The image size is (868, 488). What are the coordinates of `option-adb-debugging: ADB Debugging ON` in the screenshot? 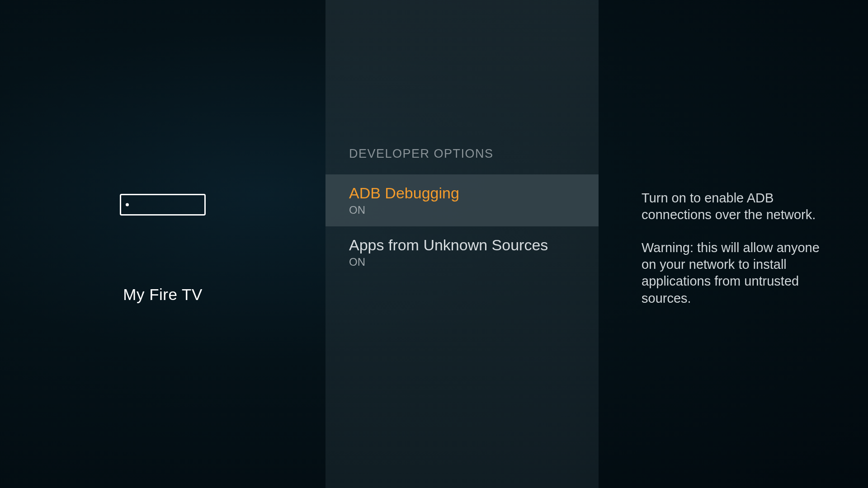 It's located at (462, 201).